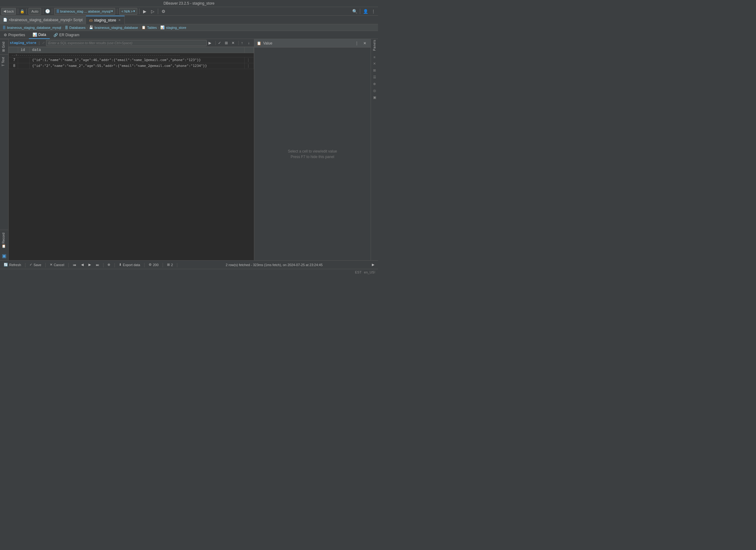 The width and height of the screenshot is (756, 550). I want to click on sub-tab-properties: ⚙ Properties, so click(15, 35).